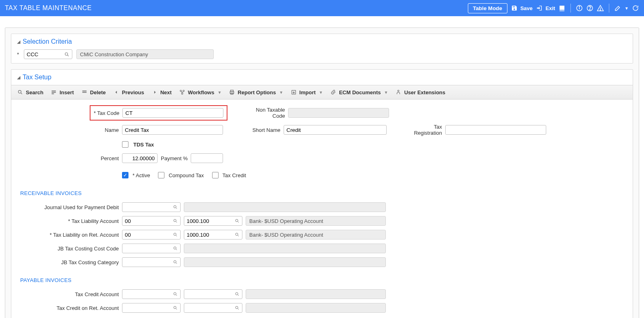  What do you see at coordinates (18, 54) in the screenshot?
I see `required-star: *` at bounding box center [18, 54].